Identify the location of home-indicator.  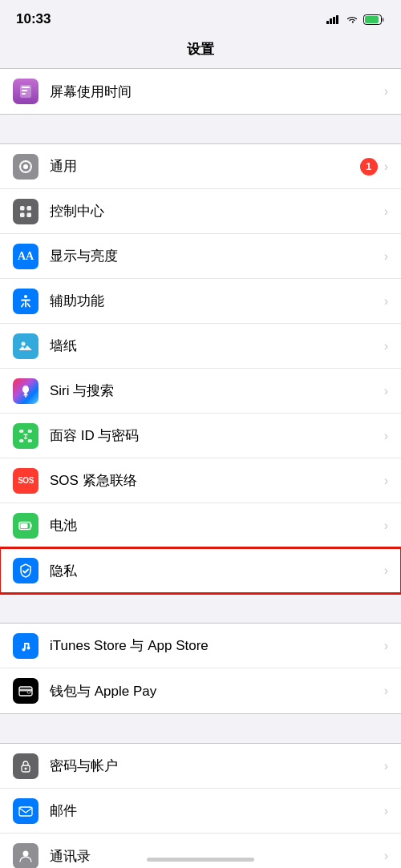
(200, 859).